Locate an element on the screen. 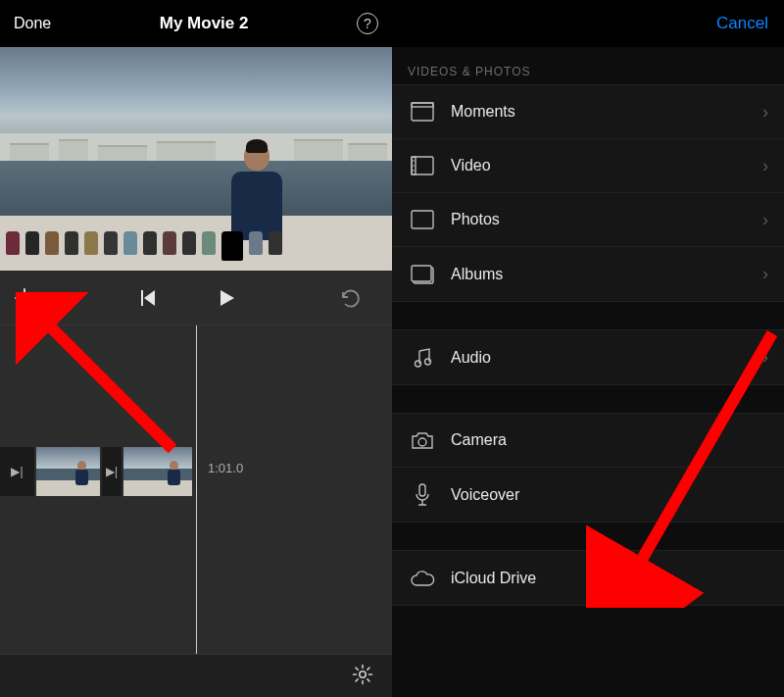 This screenshot has width=784, height=697. video-icon is located at coordinates (422, 166).